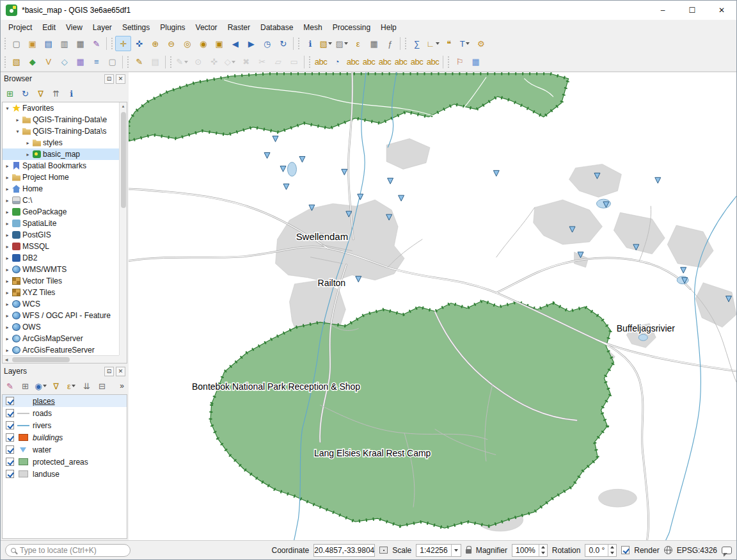 The image size is (737, 560). I want to click on expand-collapse-button: ⇊, so click(87, 386).